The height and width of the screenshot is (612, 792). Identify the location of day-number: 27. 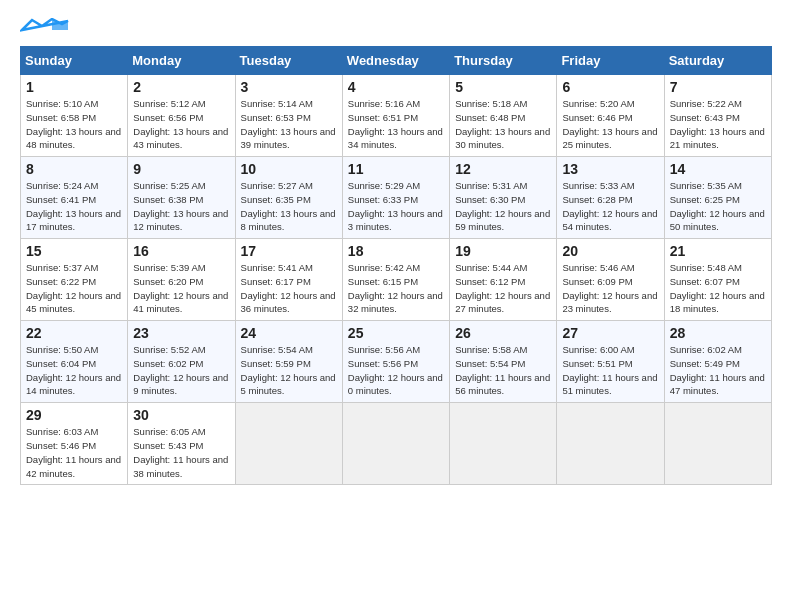
(610, 333).